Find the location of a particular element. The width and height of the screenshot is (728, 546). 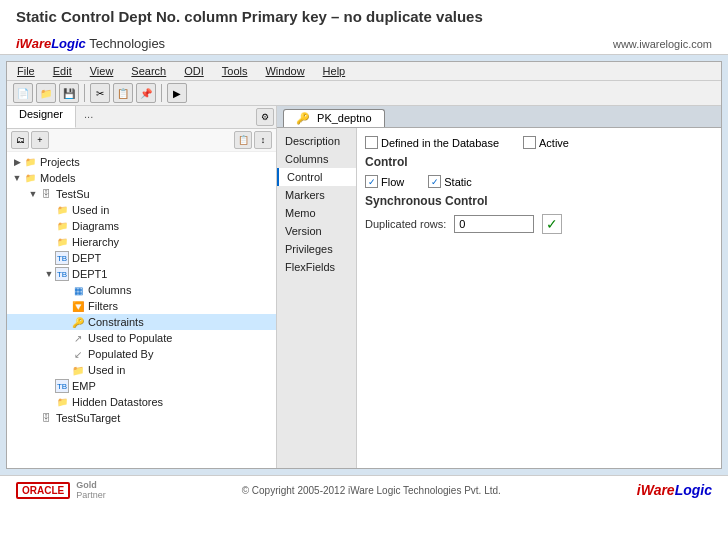

tree-testsu-target: 🗄 TestSuTarget is located at coordinates (142, 418).